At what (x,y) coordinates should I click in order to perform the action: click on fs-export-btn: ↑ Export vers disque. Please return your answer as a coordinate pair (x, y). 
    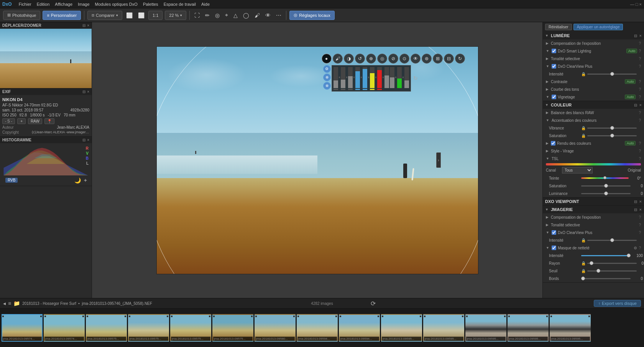
    Looking at the image, I should click on (617, 303).